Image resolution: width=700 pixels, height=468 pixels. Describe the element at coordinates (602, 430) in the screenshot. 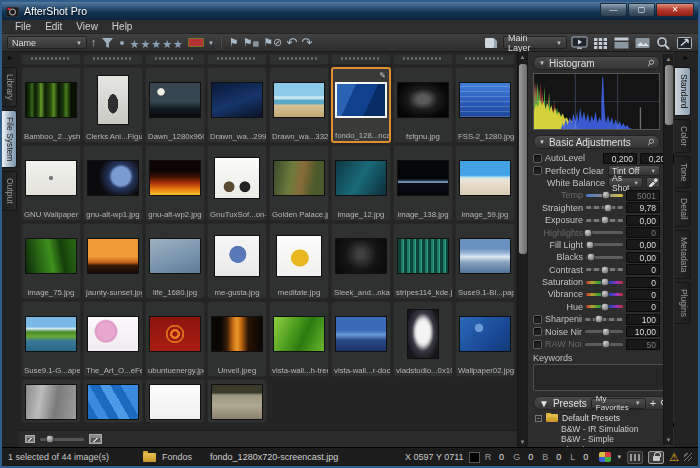

I see `preset-item: B&W - IR Simulation` at that location.